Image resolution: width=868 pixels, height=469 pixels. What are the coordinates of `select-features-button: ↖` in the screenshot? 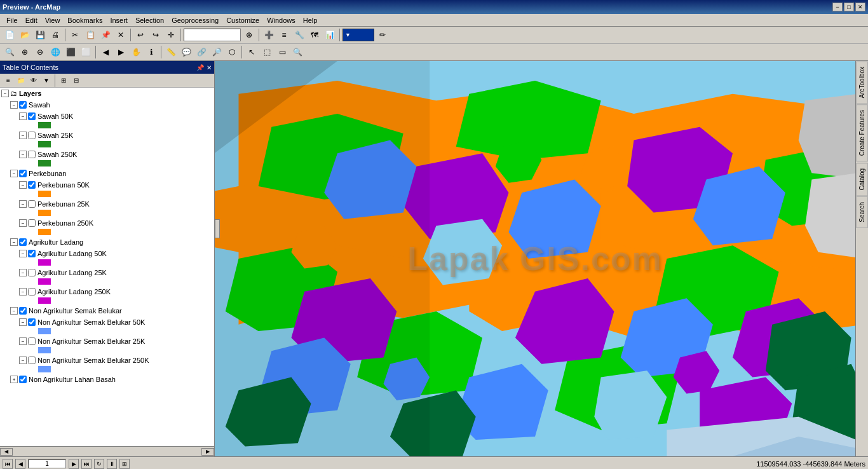 It's located at (252, 52).